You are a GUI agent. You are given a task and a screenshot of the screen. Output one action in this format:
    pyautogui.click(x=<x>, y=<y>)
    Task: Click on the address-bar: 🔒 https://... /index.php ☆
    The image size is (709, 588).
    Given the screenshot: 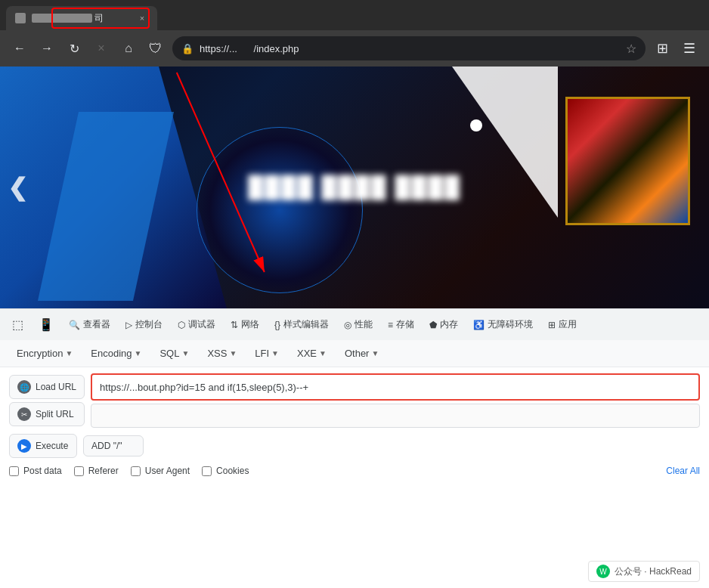 What is the action you would take?
    pyautogui.click(x=409, y=48)
    